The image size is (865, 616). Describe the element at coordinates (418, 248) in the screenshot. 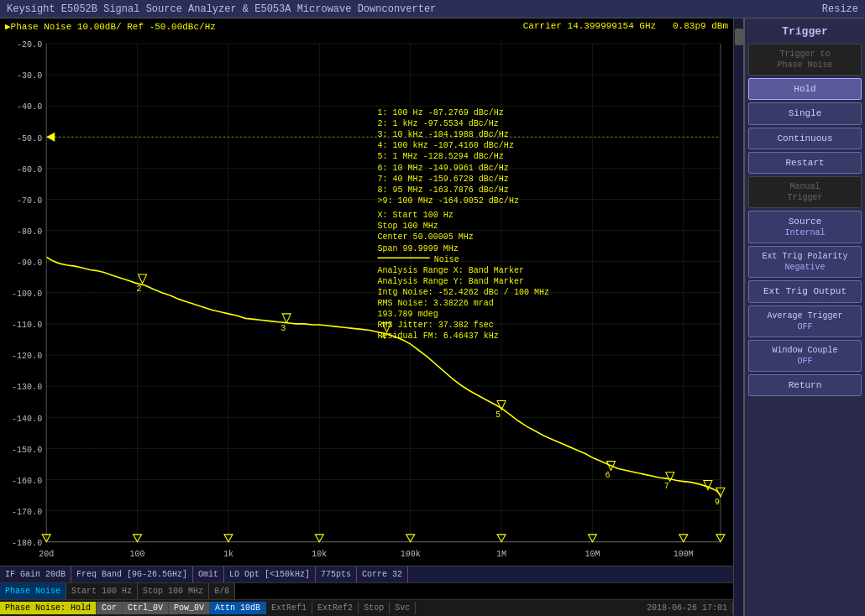

I see `svg-text: Span 99.9999 MHz` at that location.